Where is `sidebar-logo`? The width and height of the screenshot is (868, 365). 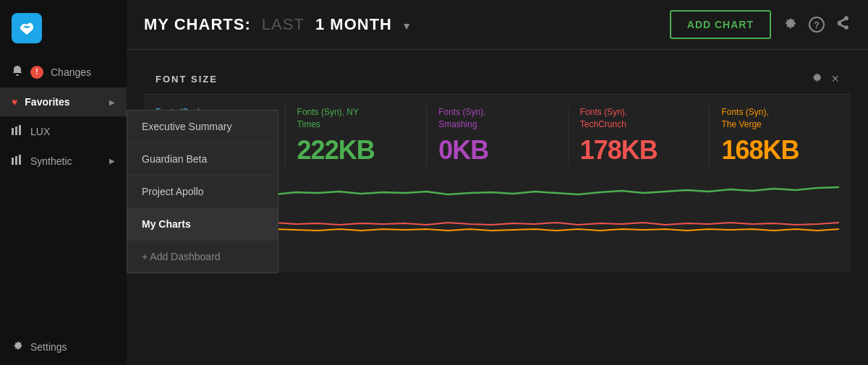
sidebar-logo is located at coordinates (64, 28).